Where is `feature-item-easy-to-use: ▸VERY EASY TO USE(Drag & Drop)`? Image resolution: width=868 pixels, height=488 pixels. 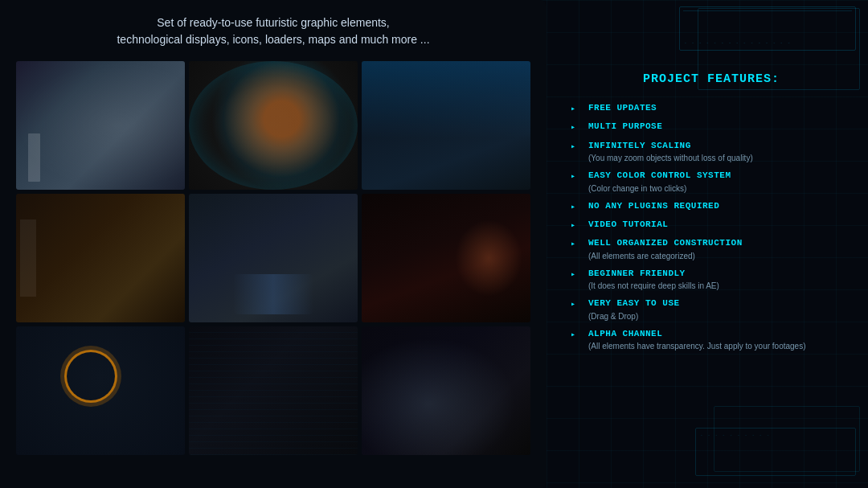 feature-item-easy-to-use: ▸VERY EASY TO USE(Drag & Drop) is located at coordinates (711, 309).